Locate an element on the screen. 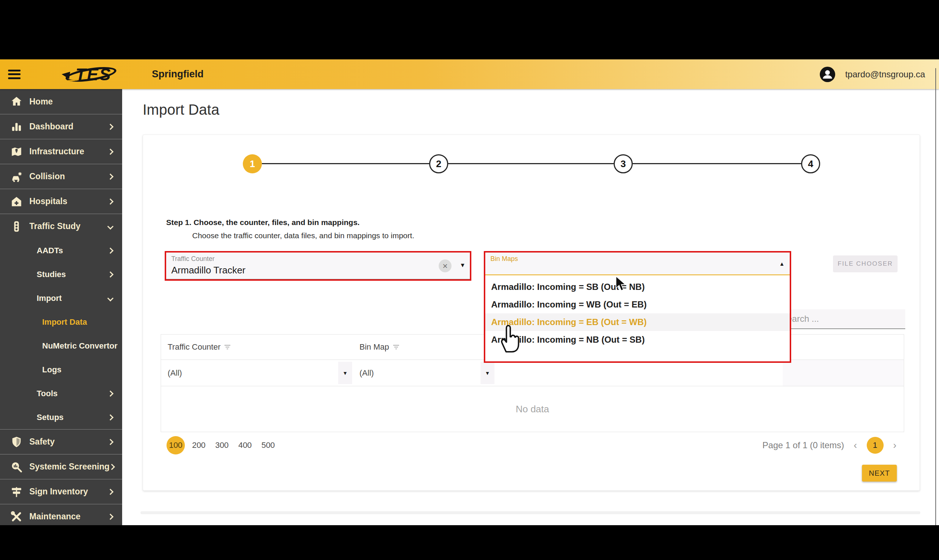 This screenshot has height=560, width=939. letterbox-bottom is located at coordinates (470, 543).